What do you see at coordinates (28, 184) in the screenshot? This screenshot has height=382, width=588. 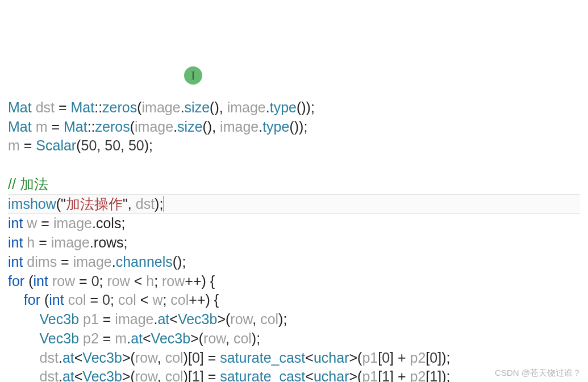 I see `code-line: // 加法` at bounding box center [28, 184].